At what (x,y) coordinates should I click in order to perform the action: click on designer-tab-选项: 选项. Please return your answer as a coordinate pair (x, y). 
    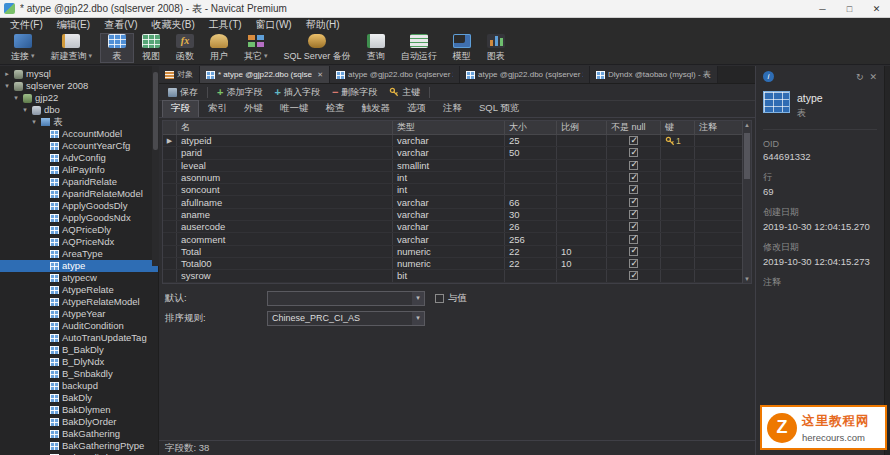
    Looking at the image, I should click on (416, 109).